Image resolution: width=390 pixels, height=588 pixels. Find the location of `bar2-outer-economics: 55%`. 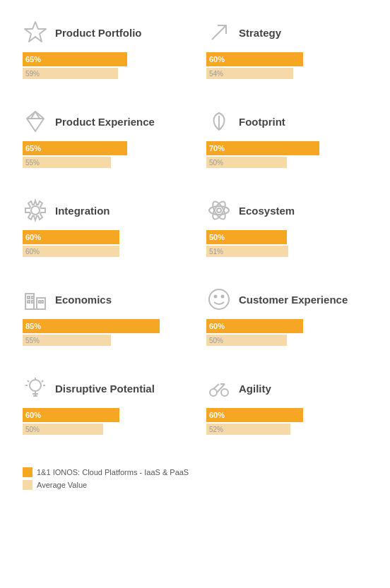

bar2-outer-economics: 55% is located at coordinates (103, 340).